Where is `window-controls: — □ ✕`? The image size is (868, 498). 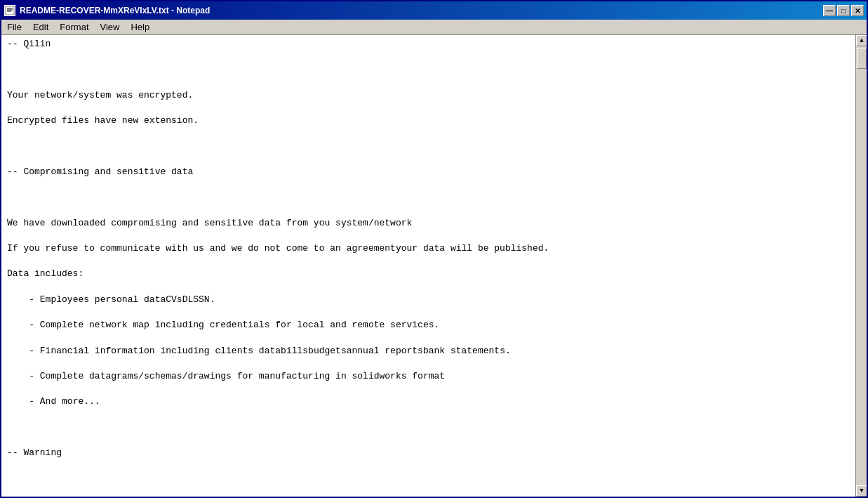
window-controls: — □ ✕ is located at coordinates (843, 11).